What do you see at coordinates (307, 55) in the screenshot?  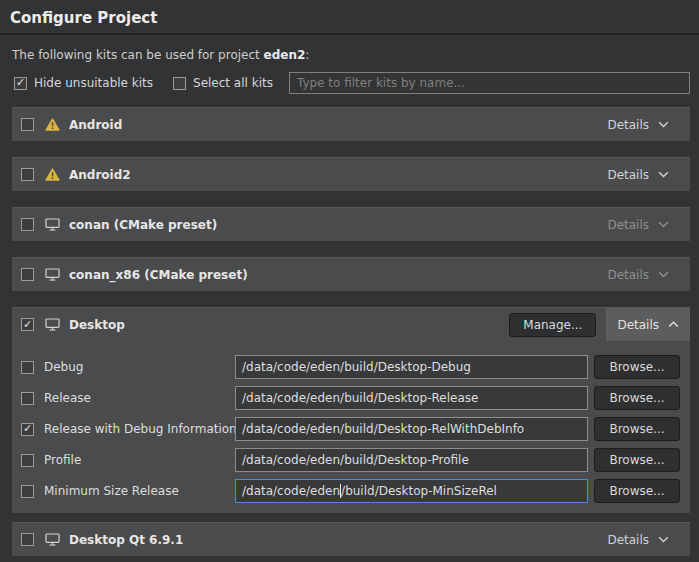 I see `intro-suffix: :` at bounding box center [307, 55].